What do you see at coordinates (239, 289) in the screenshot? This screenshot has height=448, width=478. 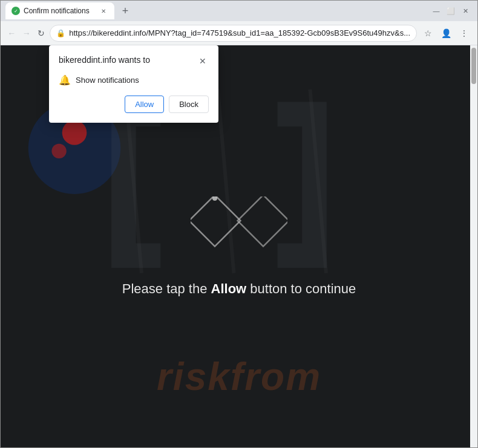 I see `main-message: Please tap the Allow button to continue` at bounding box center [239, 289].